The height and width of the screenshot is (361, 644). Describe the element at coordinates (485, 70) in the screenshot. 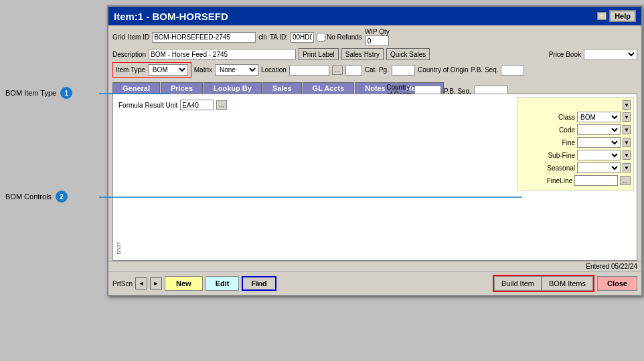

I see `pb-seq-label: P.B. Seq.` at that location.